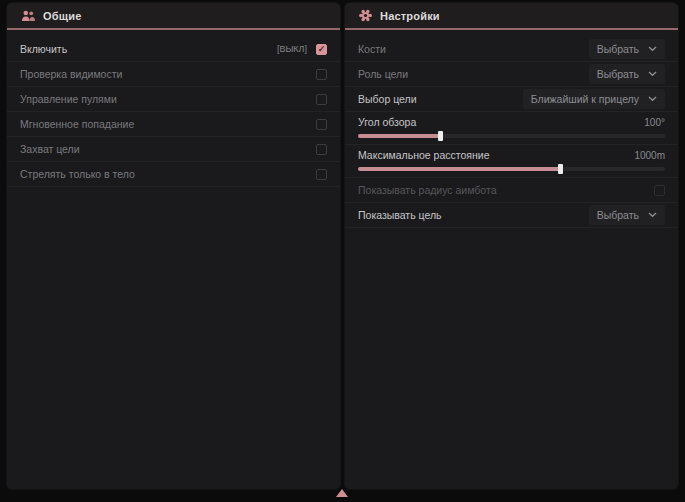 The image size is (685, 502). Describe the element at coordinates (512, 216) in the screenshot. I see `row-show-target: Показывать цель Выбрать` at that location.